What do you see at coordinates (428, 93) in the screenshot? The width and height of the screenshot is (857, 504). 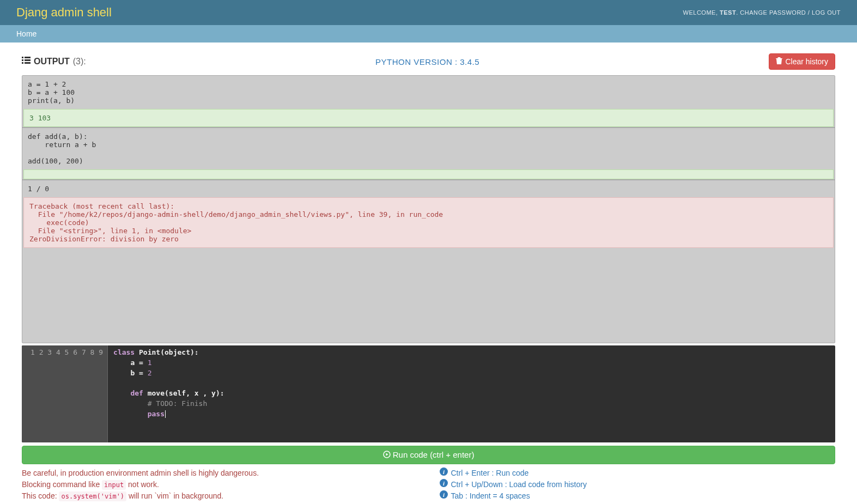 I see `history-input: a = 1 + 2 b = a + 100 print(a, b)` at bounding box center [428, 93].